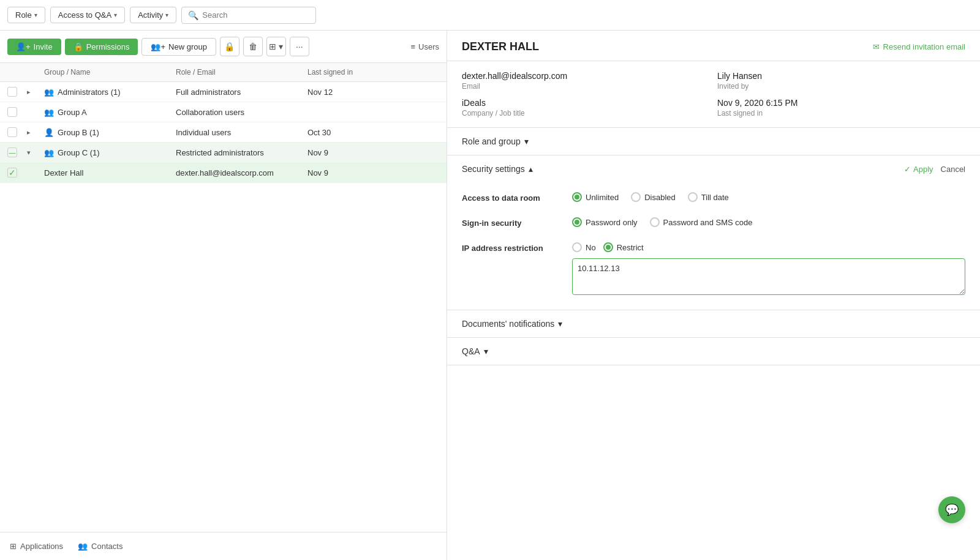 This screenshot has height=560, width=980. Describe the element at coordinates (110, 132) in the screenshot. I see `group-name-cell: 👤 Group B (1)` at that location.